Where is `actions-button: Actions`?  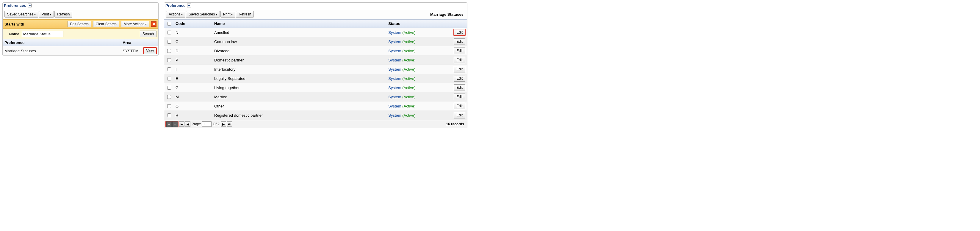 actions-button: Actions is located at coordinates (176, 14).